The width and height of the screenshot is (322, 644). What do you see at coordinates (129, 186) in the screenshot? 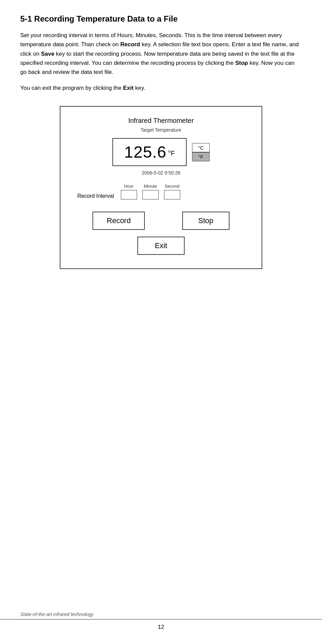
I see `hour-label: Hour` at bounding box center [129, 186].